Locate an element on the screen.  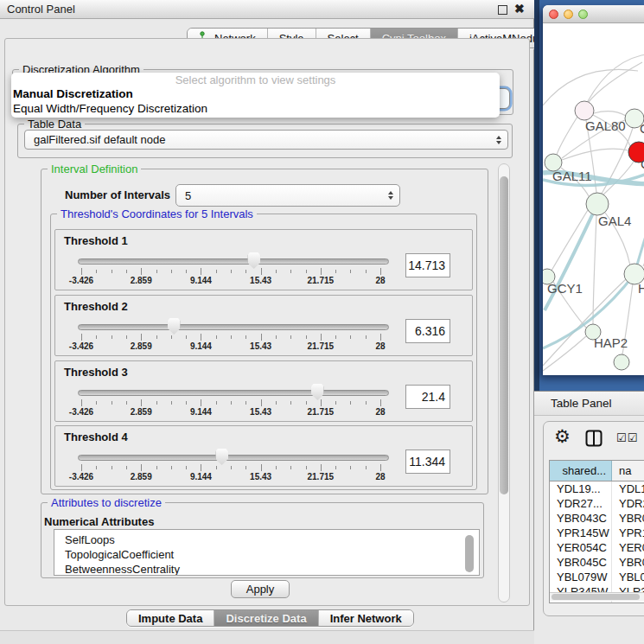
node-label: C is located at coordinates (642, 164).